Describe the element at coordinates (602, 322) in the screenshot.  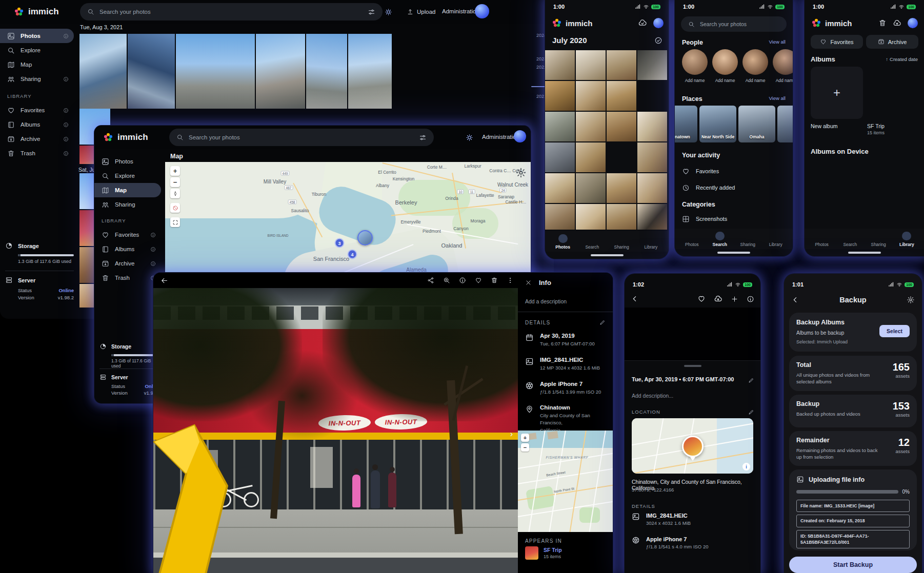
I see `edit-icon` at that location.